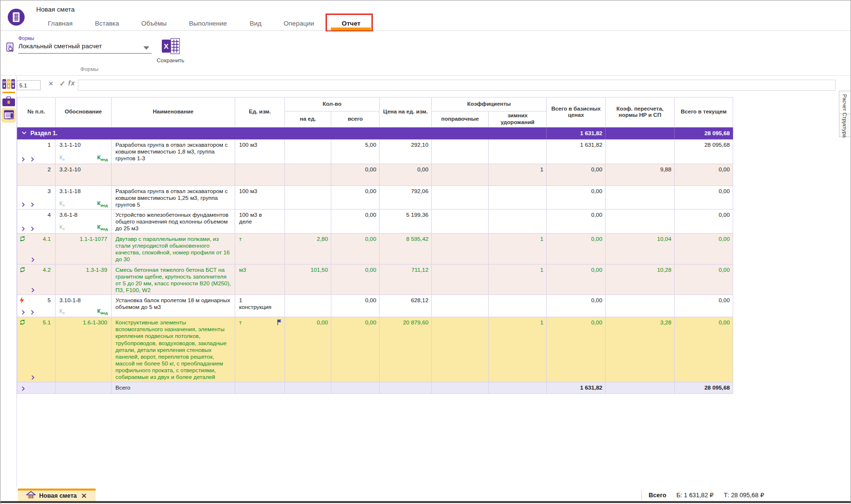 The width and height of the screenshot is (851, 504). Describe the element at coordinates (173, 221) in the screenshot. I see `grid-cell: Устройство железобетонных фундаментов об…` at that location.